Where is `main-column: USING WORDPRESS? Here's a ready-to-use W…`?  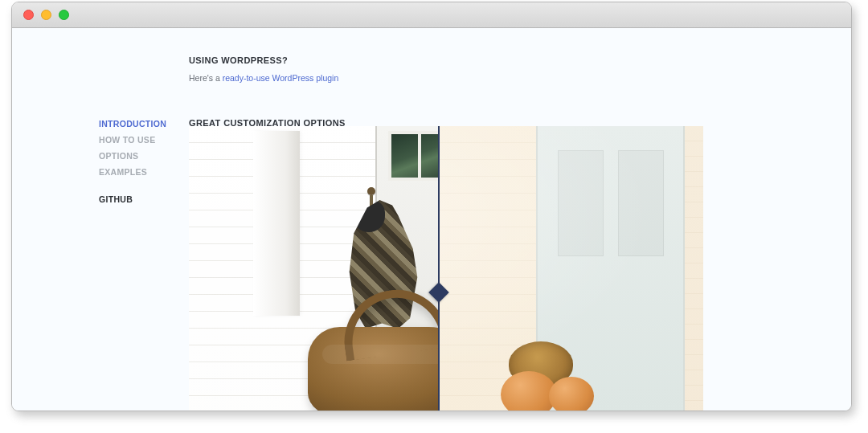 main-column: USING WORDPRESS? Here's a ready-to-use W… is located at coordinates (446, 96).